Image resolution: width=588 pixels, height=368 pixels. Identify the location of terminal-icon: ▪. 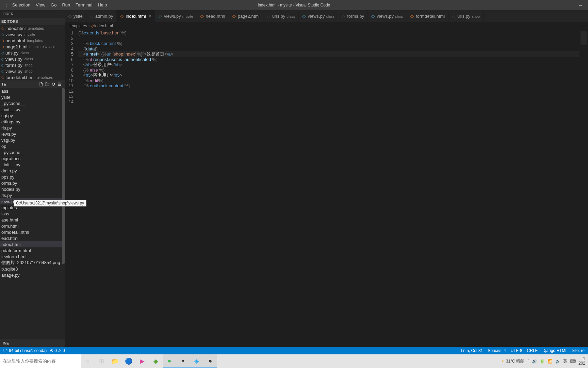
(183, 361).